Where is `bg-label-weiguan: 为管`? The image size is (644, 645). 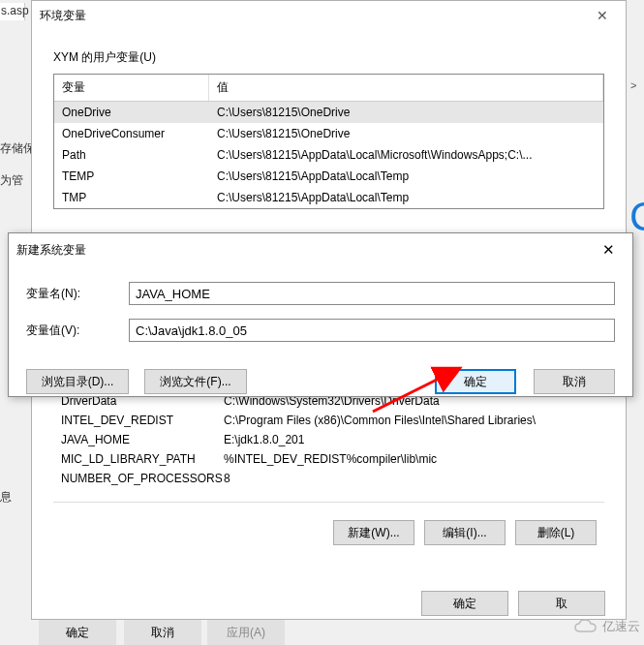 bg-label-weiguan: 为管 is located at coordinates (12, 180).